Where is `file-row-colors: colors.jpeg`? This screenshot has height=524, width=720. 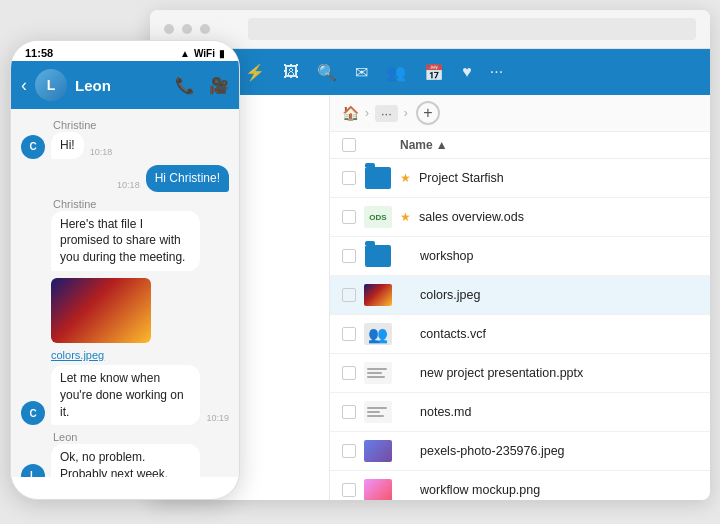 file-row-colors: colors.jpeg is located at coordinates (520, 296).